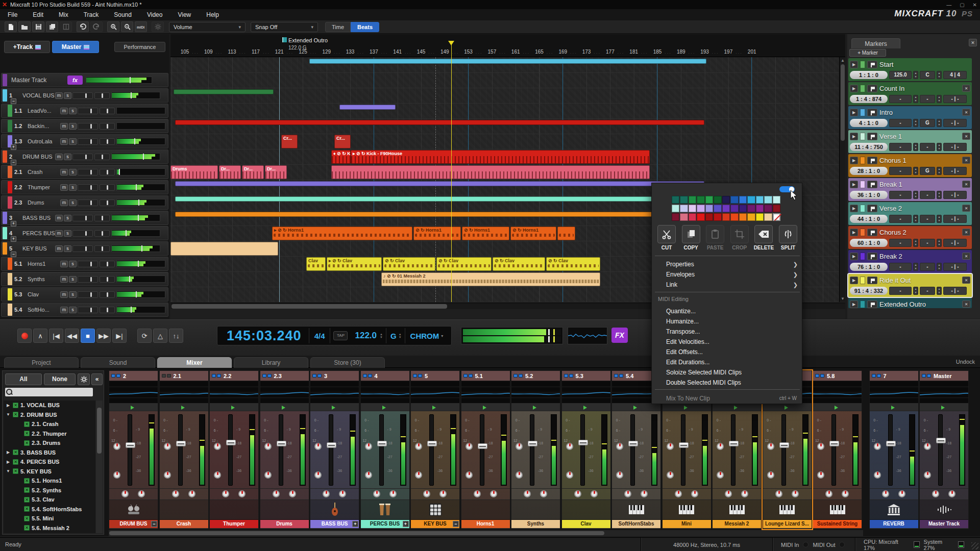 This screenshot has width=980, height=551. Describe the element at coordinates (194, 362) in the screenshot. I see `tab-mixer: Mixer` at that location.